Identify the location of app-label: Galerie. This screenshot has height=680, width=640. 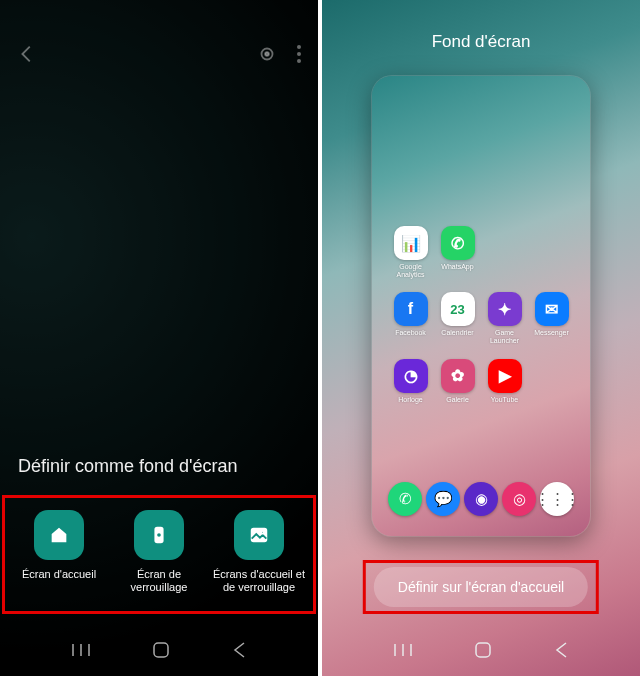
(458, 400).